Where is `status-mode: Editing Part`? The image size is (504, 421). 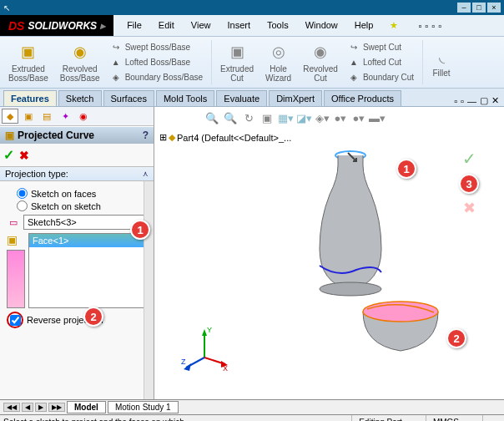 status-mode: Editing Part is located at coordinates (381, 418).